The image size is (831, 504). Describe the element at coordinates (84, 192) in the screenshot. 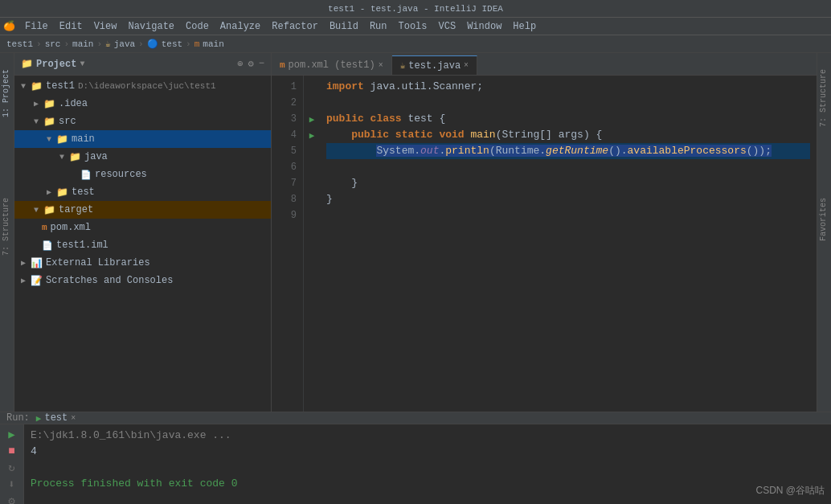

I see `tree-label-test: test` at that location.